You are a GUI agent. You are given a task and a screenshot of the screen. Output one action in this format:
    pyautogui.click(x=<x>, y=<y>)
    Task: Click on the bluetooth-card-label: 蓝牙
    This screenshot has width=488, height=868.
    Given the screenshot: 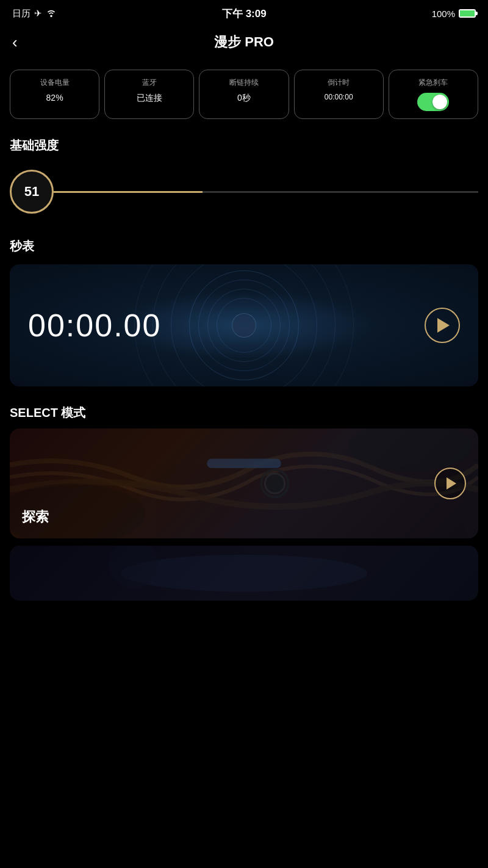 What is the action you would take?
    pyautogui.click(x=149, y=83)
    